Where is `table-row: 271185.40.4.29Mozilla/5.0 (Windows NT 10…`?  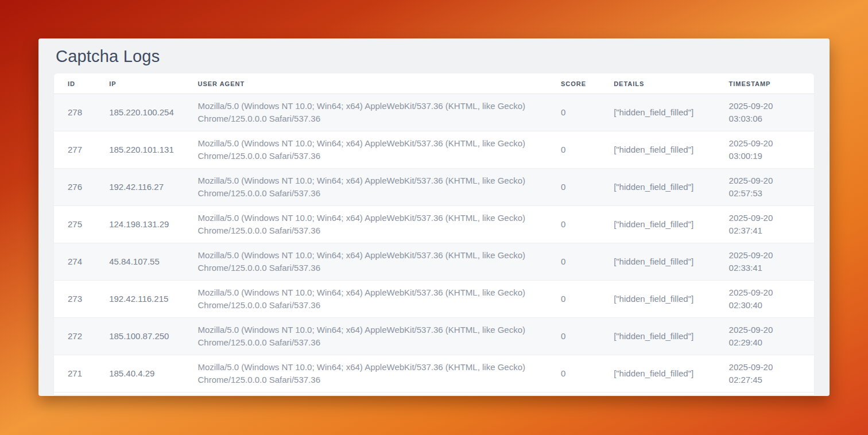
table-row: 271185.40.4.29Mozilla/5.0 (Windows NT 10… is located at coordinates (434, 374).